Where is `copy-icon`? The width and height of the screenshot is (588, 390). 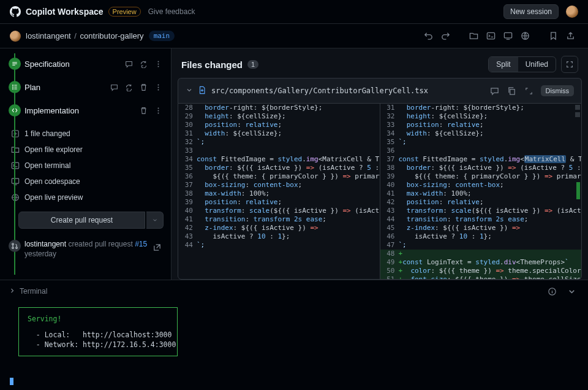
copy-icon is located at coordinates (512, 91).